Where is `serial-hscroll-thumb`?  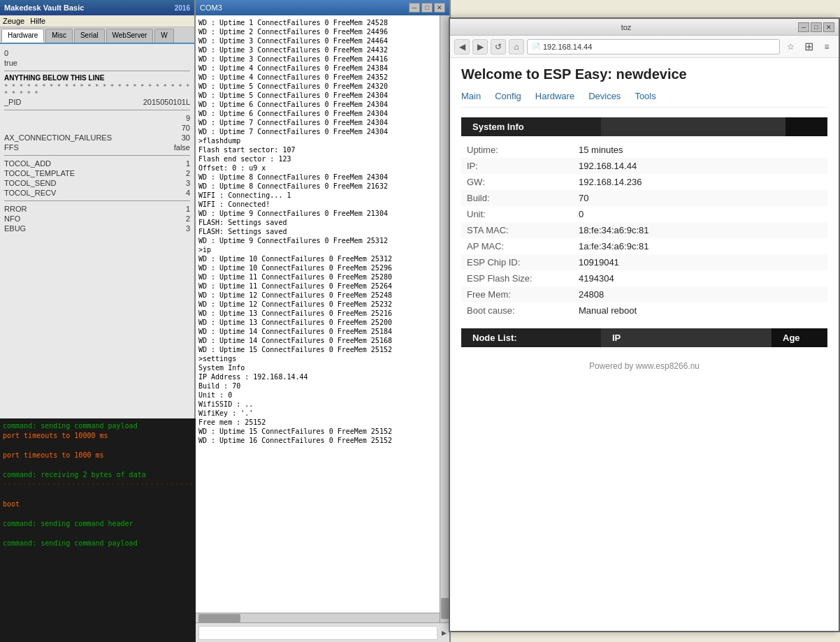
serial-hscroll-thumb is located at coordinates (219, 618).